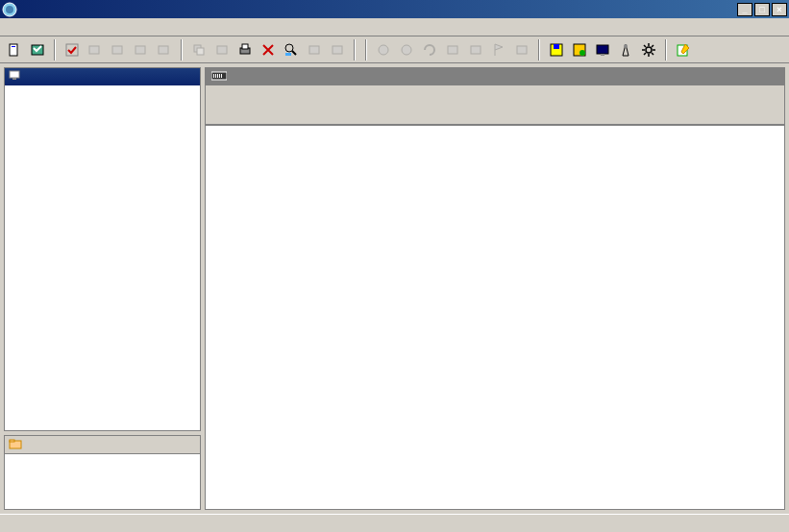  Describe the element at coordinates (762, 10) in the screenshot. I see `window-controls: _ □ ×` at that location.